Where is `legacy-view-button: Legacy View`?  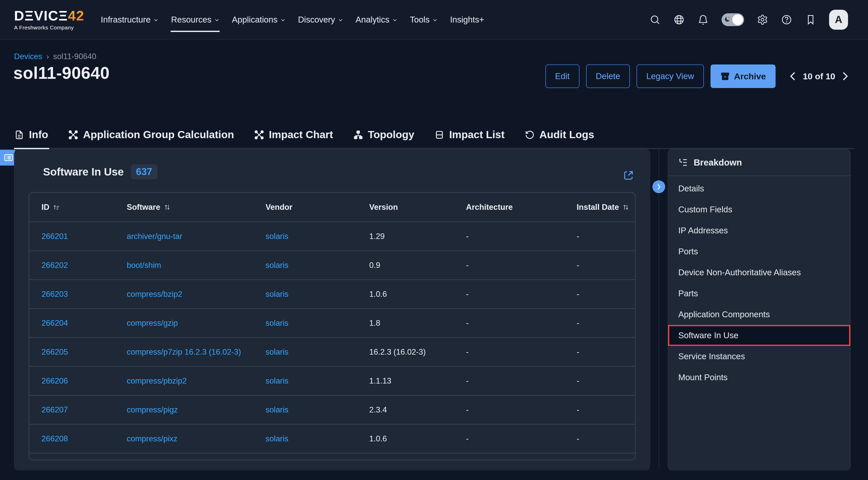 legacy-view-button: Legacy View is located at coordinates (670, 76).